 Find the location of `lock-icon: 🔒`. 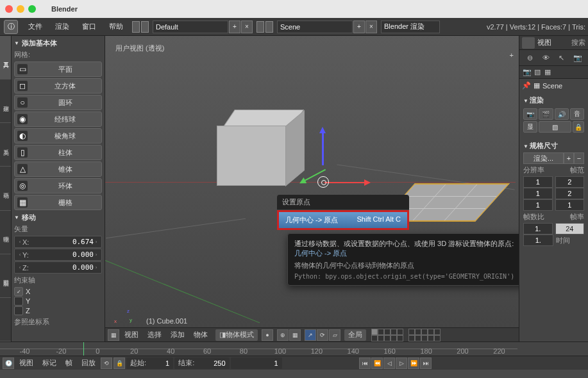

lock-icon: 🔒 is located at coordinates (578, 127).